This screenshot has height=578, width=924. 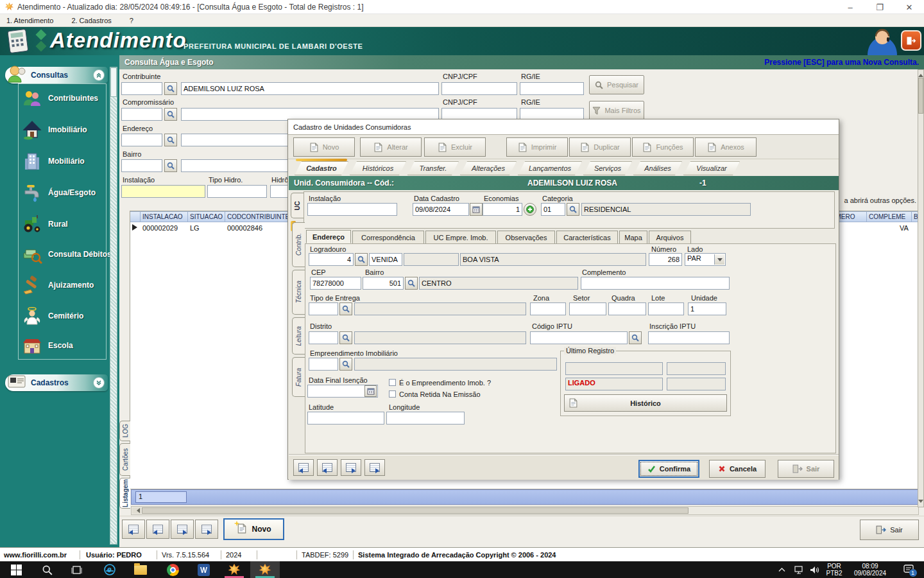 I want to click on dlg-bairro-nome-input, so click(x=499, y=283).